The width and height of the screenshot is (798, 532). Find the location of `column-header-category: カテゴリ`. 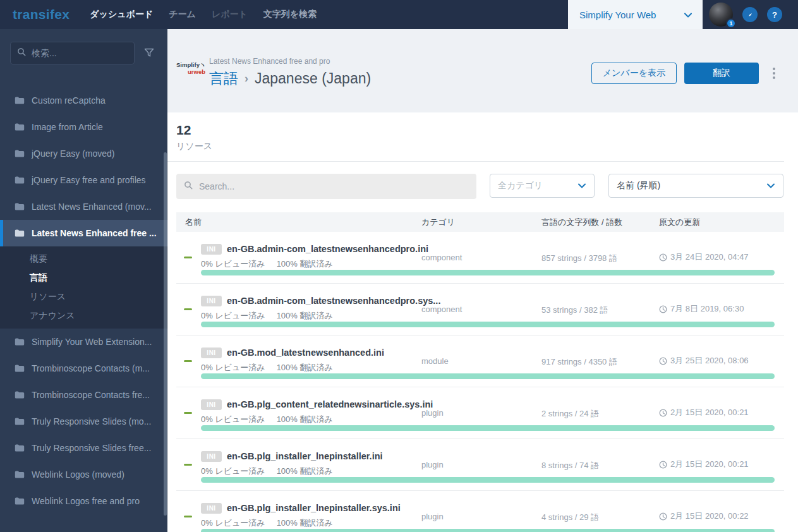

column-header-category: カテゴリ is located at coordinates (438, 222).